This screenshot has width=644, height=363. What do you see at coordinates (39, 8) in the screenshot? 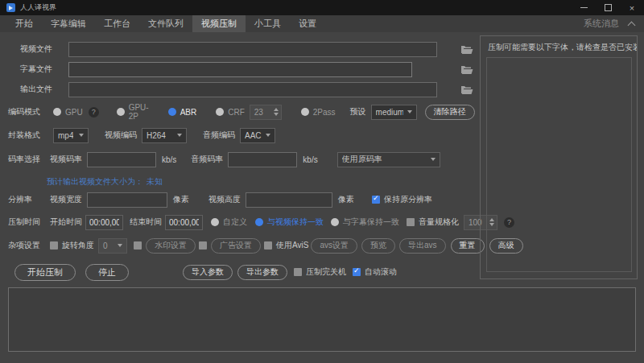
I see `window-title: 人人译视界` at bounding box center [39, 8].